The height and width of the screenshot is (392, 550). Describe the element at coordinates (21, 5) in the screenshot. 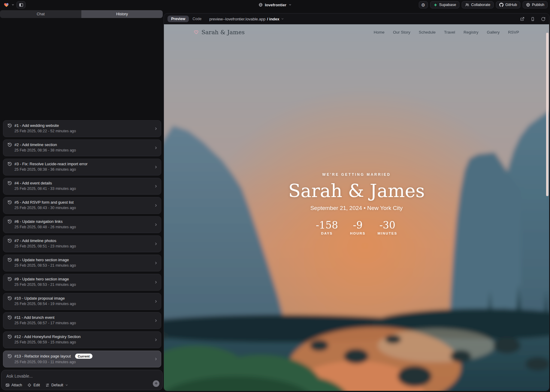

I see `sidebar-toggle-button` at that location.